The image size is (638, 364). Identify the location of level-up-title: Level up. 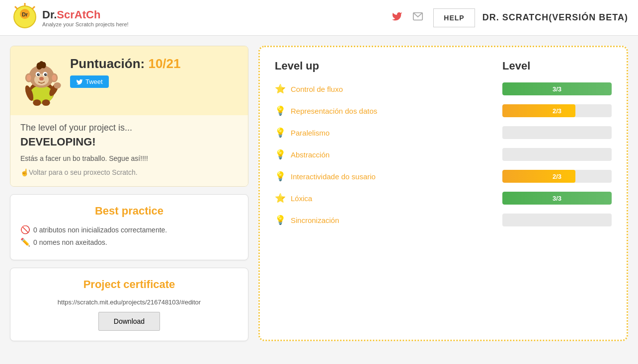
(389, 66).